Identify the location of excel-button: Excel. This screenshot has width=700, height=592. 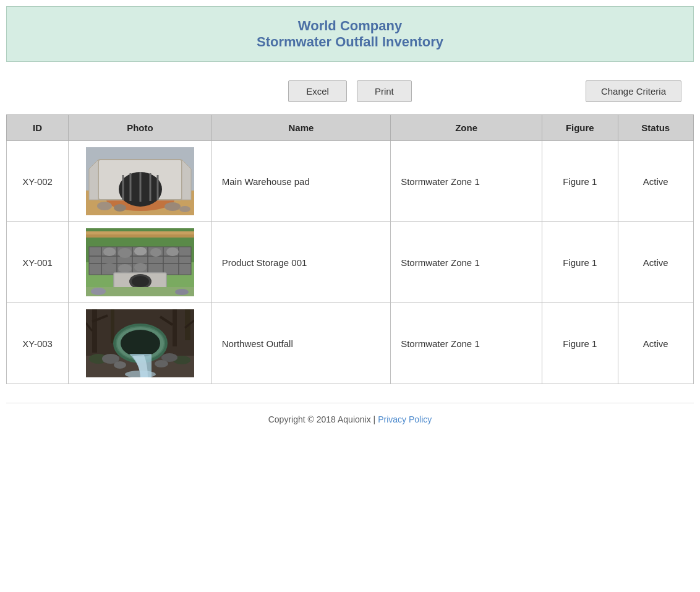
(318, 92).